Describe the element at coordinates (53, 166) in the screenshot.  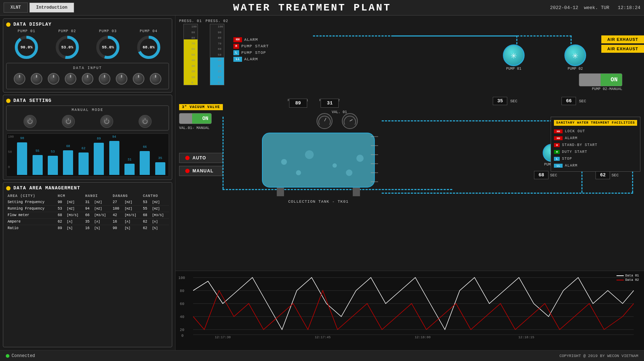
I see `bar-item-2: 53` at that location.